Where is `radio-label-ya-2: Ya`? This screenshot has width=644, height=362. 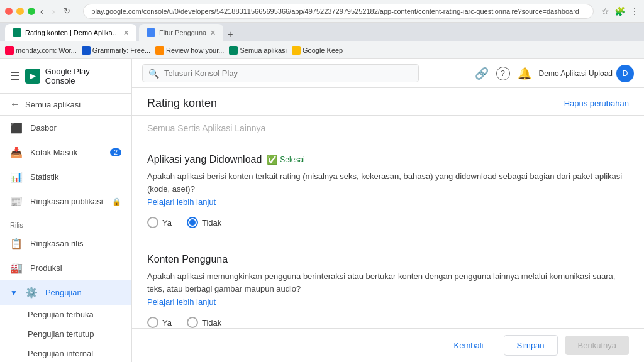 radio-label-ya-2: Ya is located at coordinates (167, 323).